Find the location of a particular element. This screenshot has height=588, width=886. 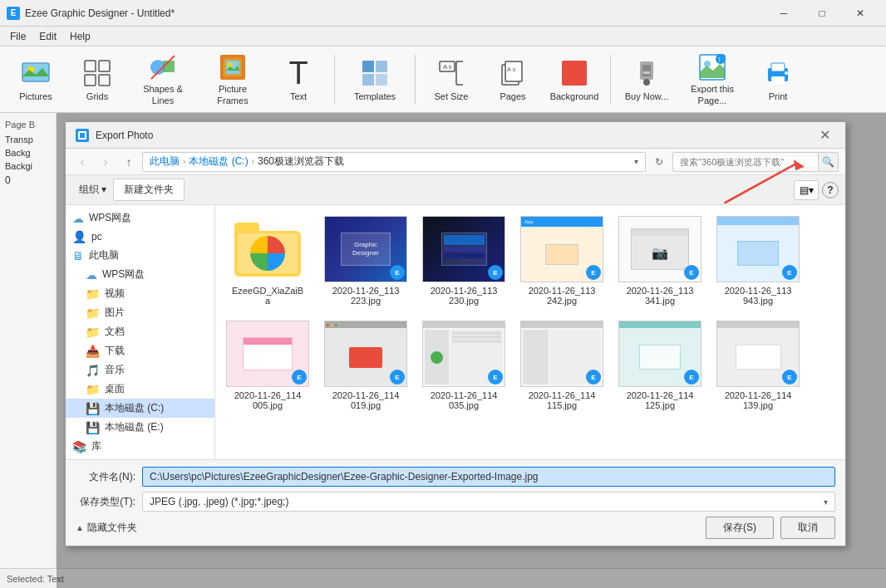

file-item-img6: E 2020-11-26_114005.jpg is located at coordinates (268, 365).